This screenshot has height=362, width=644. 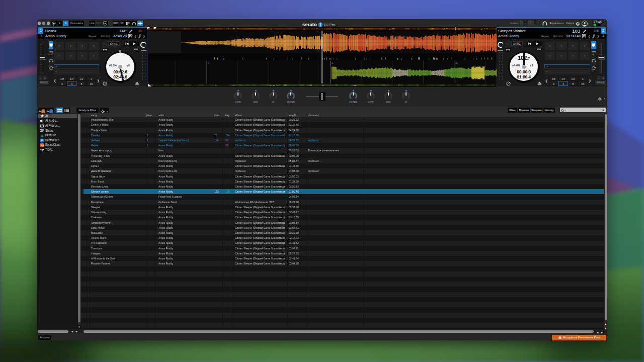 What do you see at coordinates (333, 63) in the screenshot?
I see `svg-text: 1` at bounding box center [333, 63].